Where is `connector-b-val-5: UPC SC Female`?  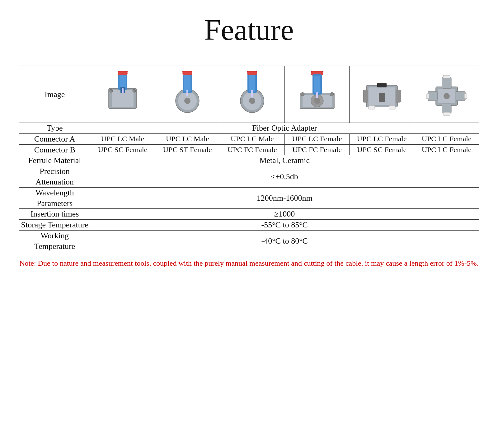 connector-b-val-5: UPC SC Female is located at coordinates (382, 150).